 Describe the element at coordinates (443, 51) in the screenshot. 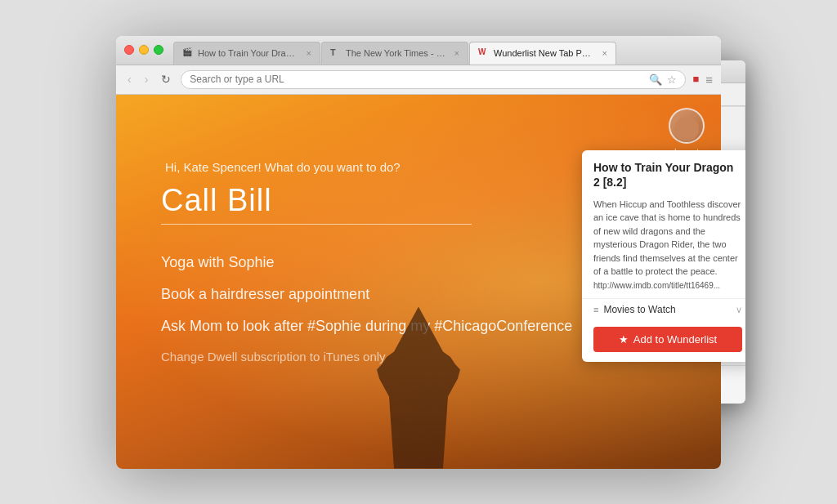

I see `tabs-bar: 🎬 How to Train Your Dragon... × T The Ne…` at that location.